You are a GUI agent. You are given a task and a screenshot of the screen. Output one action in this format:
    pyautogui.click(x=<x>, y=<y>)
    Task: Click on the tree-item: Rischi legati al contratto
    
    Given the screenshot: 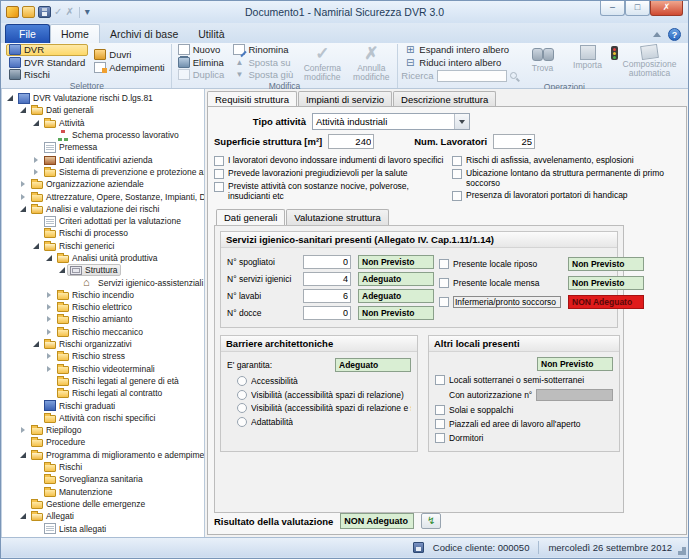 What is the action you would take?
    pyautogui.click(x=103, y=393)
    